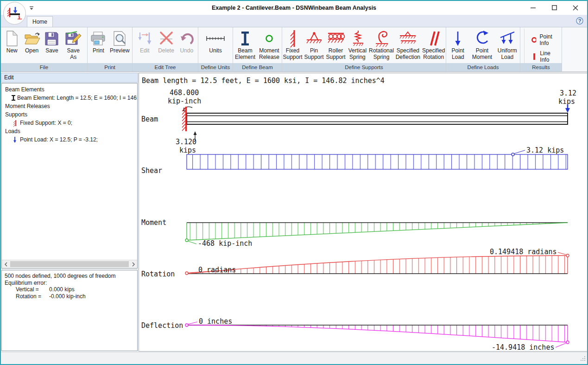 The height and width of the screenshot is (365, 588). Describe the element at coordinates (217, 270) in the screenshot. I see `rotation-left-callout: 0 radians` at that location.